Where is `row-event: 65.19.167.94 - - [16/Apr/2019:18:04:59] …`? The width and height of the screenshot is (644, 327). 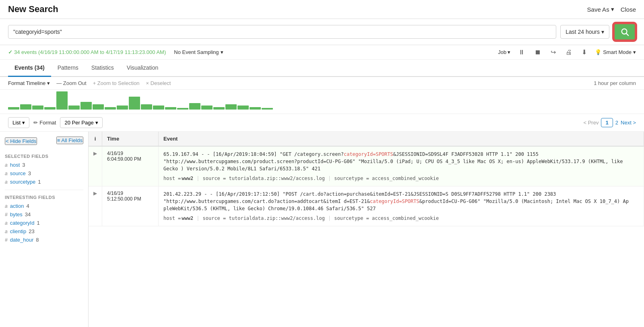
row-event: 65.19.167.94 - - [16/Apr/2019:18:04:59] … is located at coordinates (401, 166).